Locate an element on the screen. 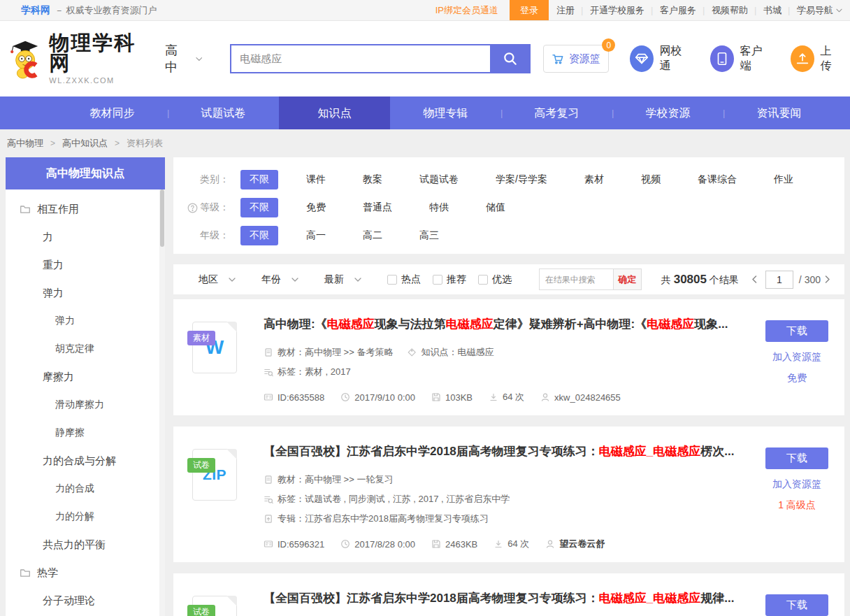 This screenshot has width=850, height=616. nav-tab-exam-papers: 试题试卷 is located at coordinates (224, 113).